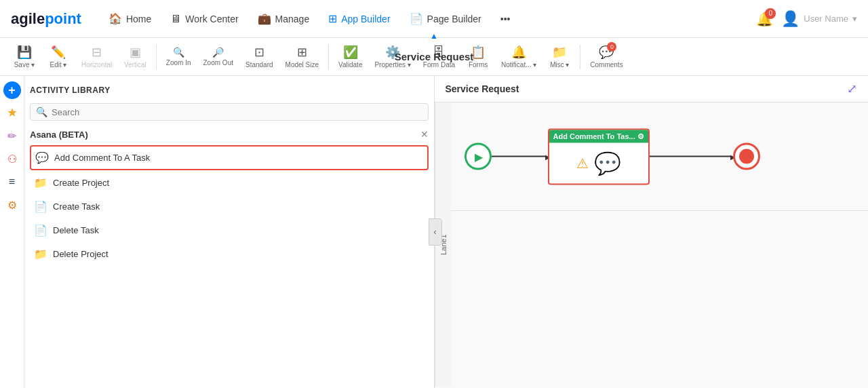 The height and width of the screenshot is (388, 868). Describe the element at coordinates (42, 112) in the screenshot. I see `search-icon: 🔍` at that location.